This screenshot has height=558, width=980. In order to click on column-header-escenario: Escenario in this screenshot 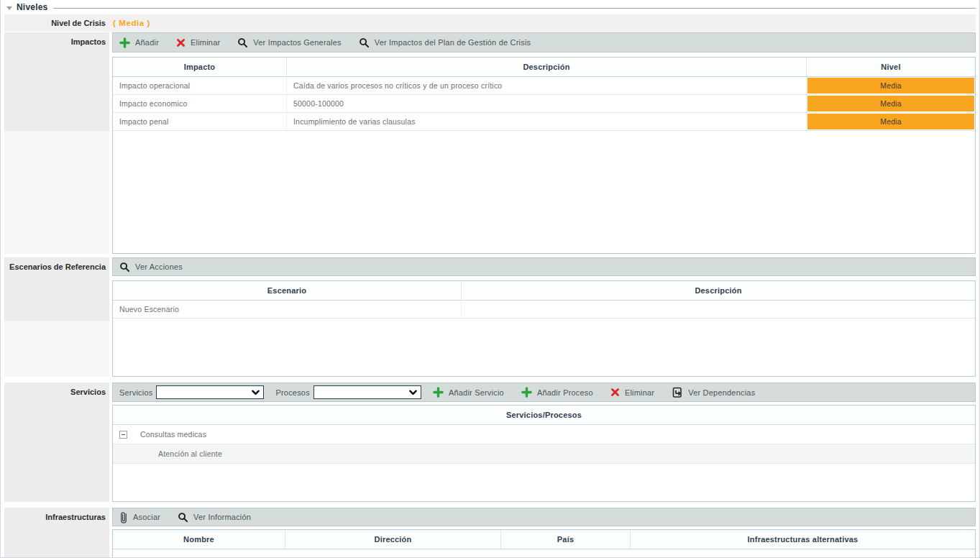, I will do `click(288, 291)`.